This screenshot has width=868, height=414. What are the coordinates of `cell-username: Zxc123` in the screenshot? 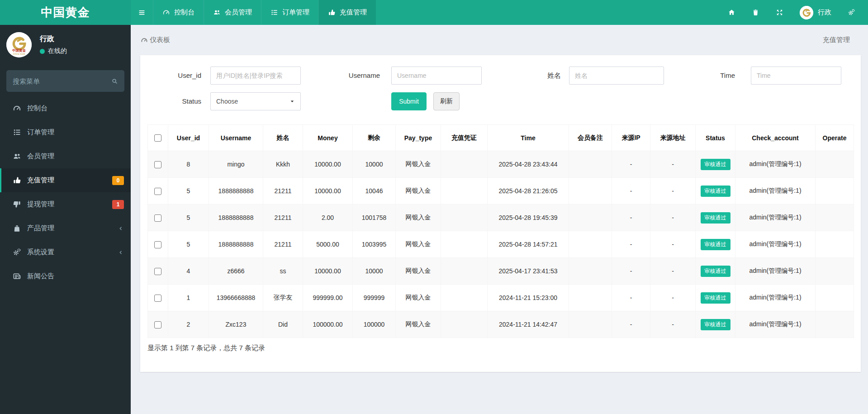 It's located at (236, 325).